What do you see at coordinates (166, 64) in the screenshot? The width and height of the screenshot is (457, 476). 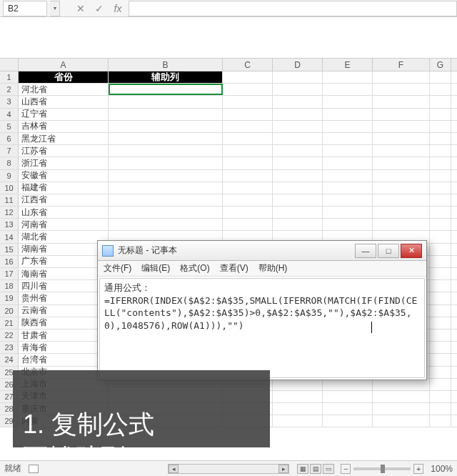 I see `col-header-B: B` at bounding box center [166, 64].